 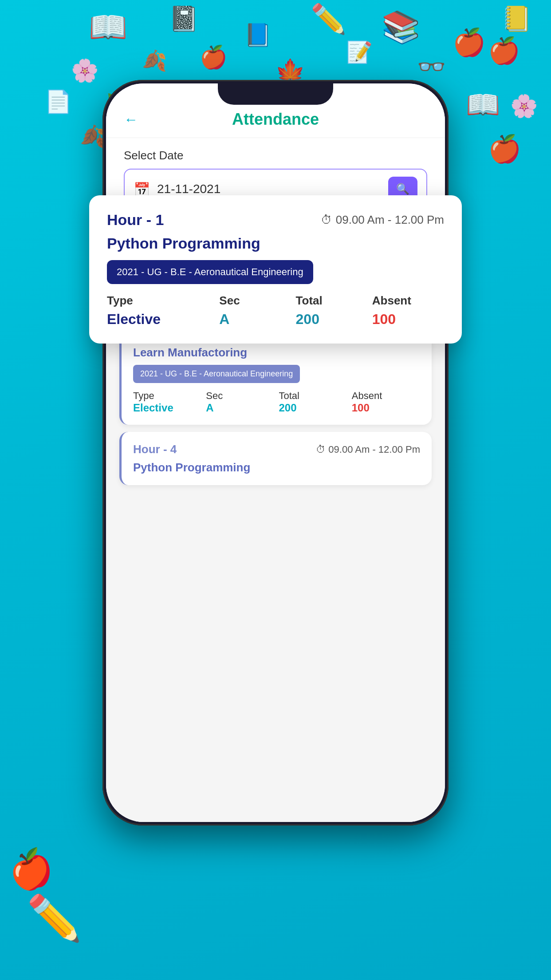 I want to click on hour-1-clock-icon: ⏱, so click(x=327, y=220).